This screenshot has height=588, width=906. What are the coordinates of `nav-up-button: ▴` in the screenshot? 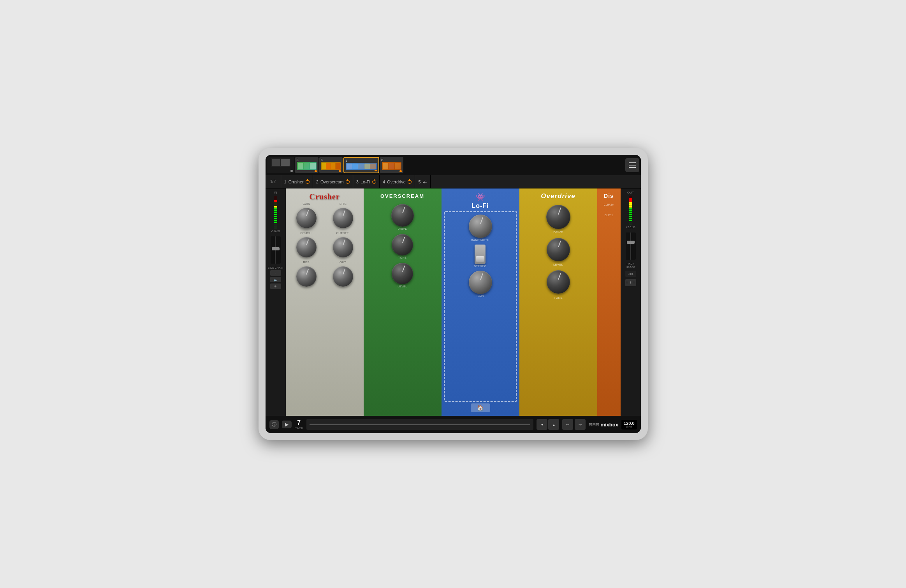 It's located at (554, 424).